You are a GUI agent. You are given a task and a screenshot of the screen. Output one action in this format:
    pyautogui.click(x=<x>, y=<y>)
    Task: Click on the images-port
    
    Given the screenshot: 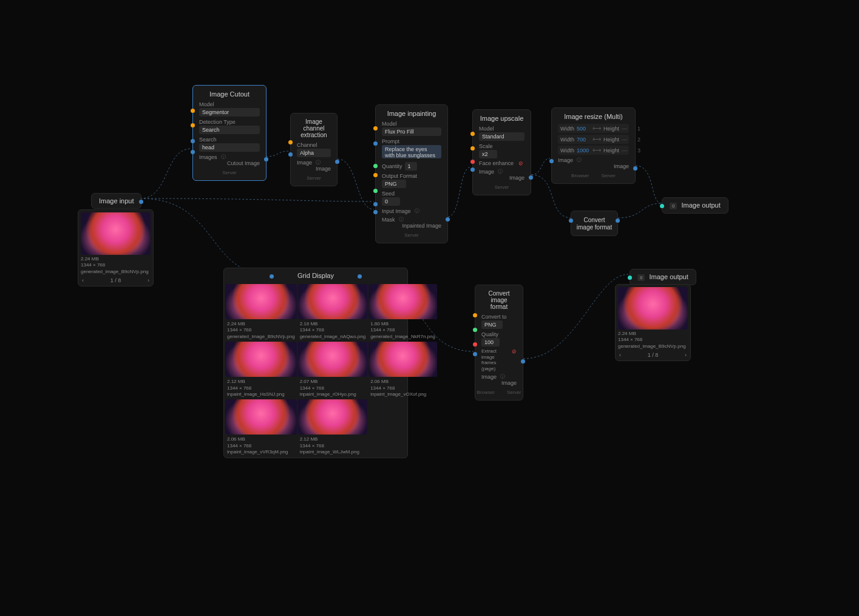 What is the action you would take?
    pyautogui.click(x=193, y=152)
    